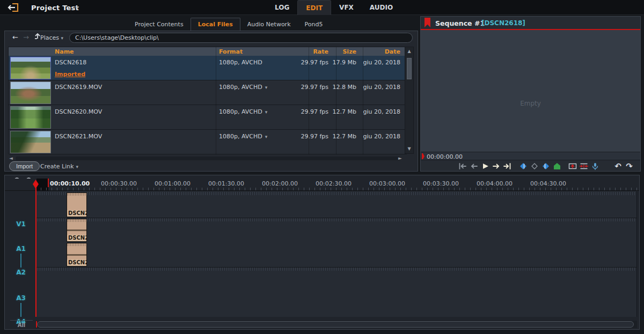  What do you see at coordinates (70, 74) in the screenshot?
I see `imported-link: Imported` at bounding box center [70, 74].